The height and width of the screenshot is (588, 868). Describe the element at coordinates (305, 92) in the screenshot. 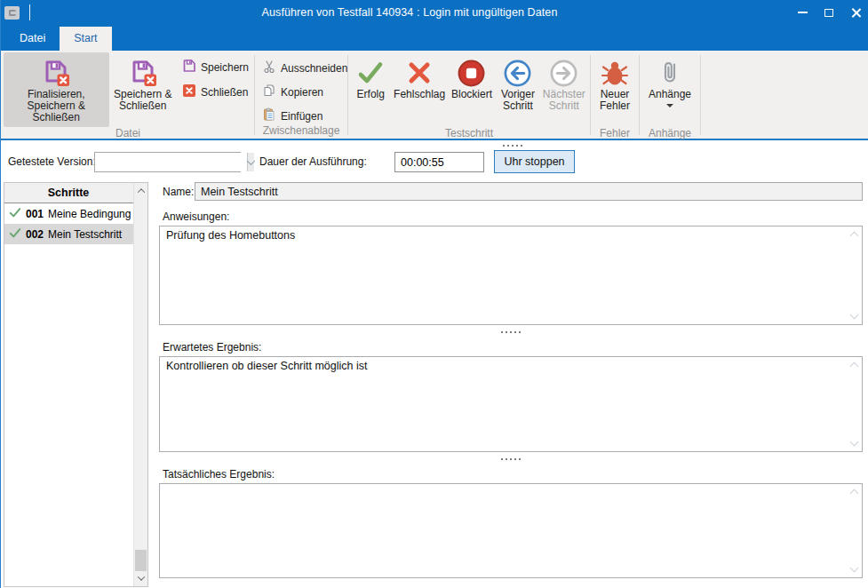

I see `copy-button: Kopieren` at that location.